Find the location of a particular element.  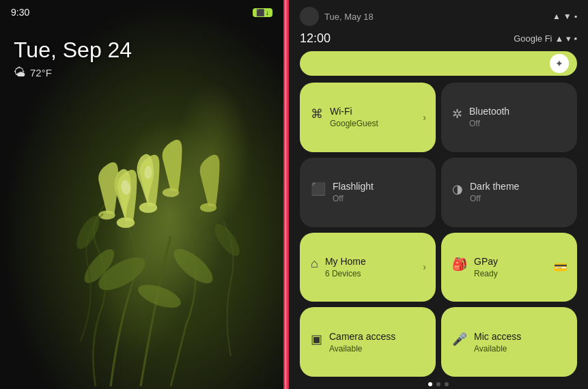

camera-tile-icon: ▣ is located at coordinates (317, 339).